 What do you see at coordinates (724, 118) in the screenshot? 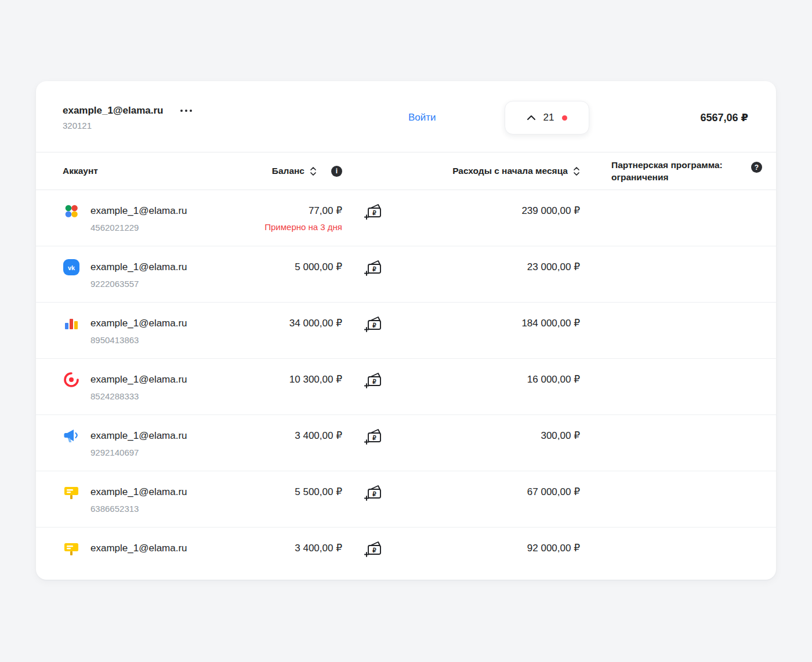
I see `total-balance: 6567,06 ₽` at bounding box center [724, 118].